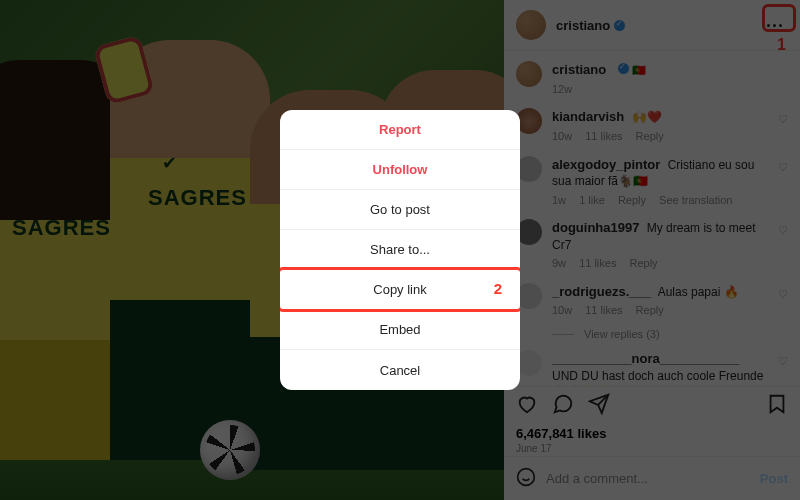  I want to click on option-cancel: Cancel, so click(400, 370).